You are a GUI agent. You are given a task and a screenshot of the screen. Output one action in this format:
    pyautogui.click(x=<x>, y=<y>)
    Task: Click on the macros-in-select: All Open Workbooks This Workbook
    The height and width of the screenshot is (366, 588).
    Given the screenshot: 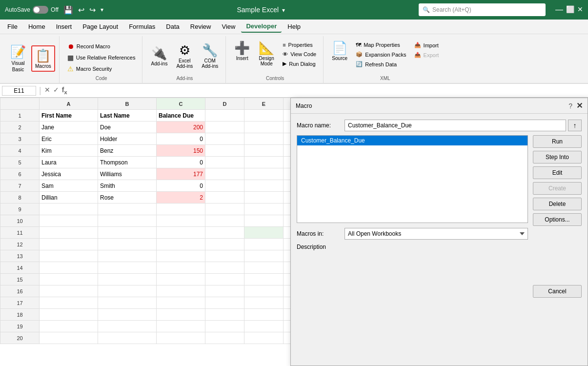 What is the action you would take?
    pyautogui.click(x=436, y=234)
    